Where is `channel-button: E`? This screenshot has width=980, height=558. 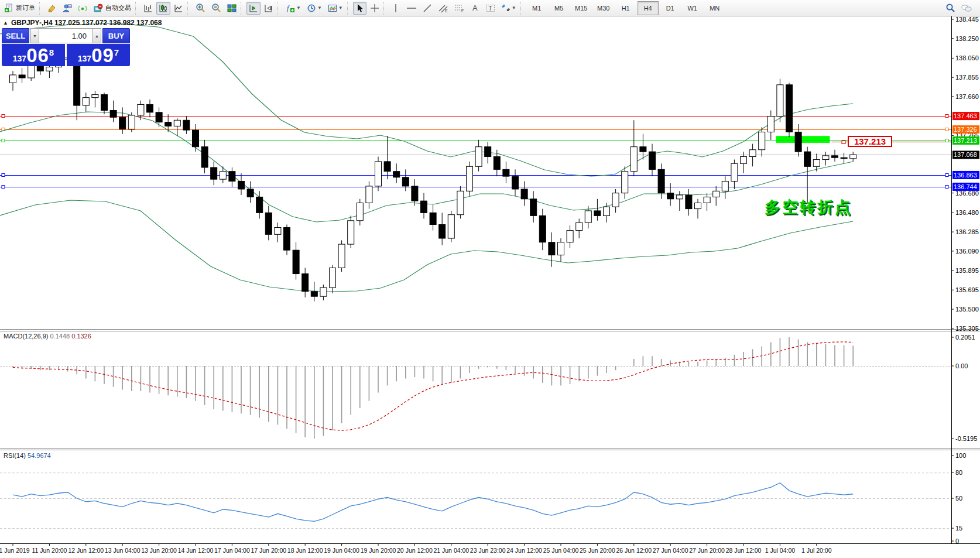
channel-button: E is located at coordinates (443, 8).